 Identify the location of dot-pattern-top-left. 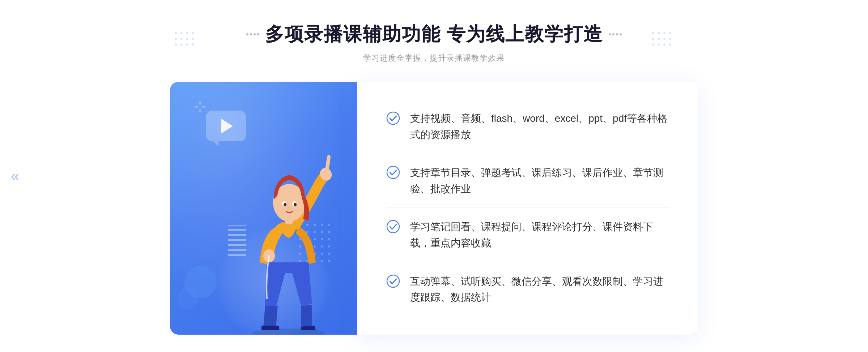
(195, 40).